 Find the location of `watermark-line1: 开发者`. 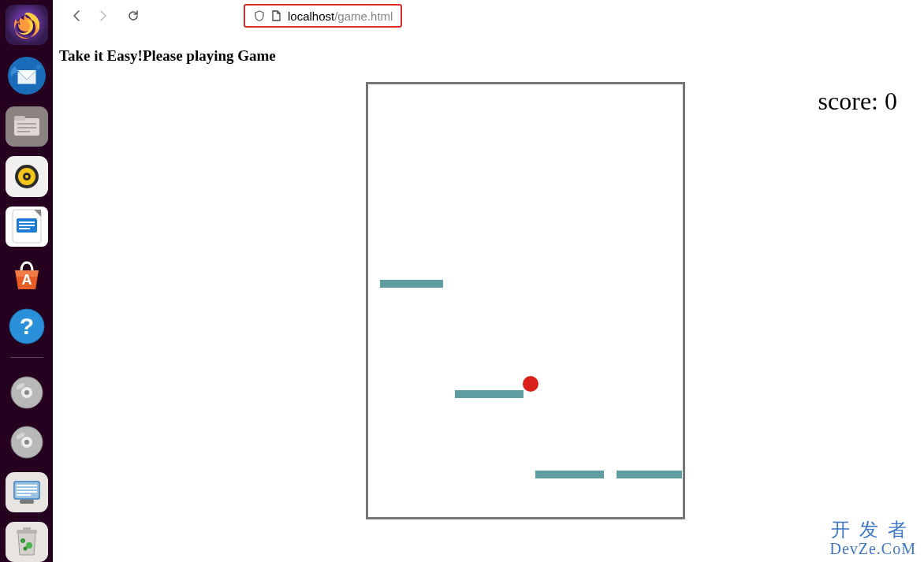

watermark-line1: 开发者 is located at coordinates (873, 530).